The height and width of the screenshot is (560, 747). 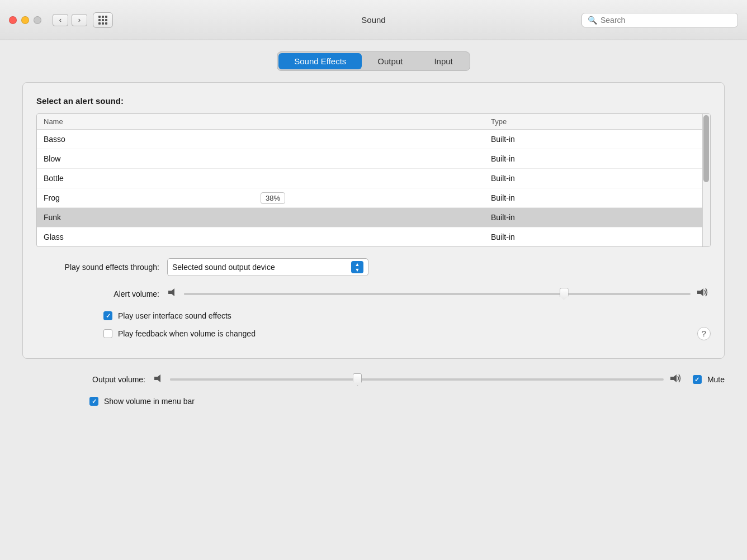 I want to click on output-volume-track, so click(x=417, y=379).